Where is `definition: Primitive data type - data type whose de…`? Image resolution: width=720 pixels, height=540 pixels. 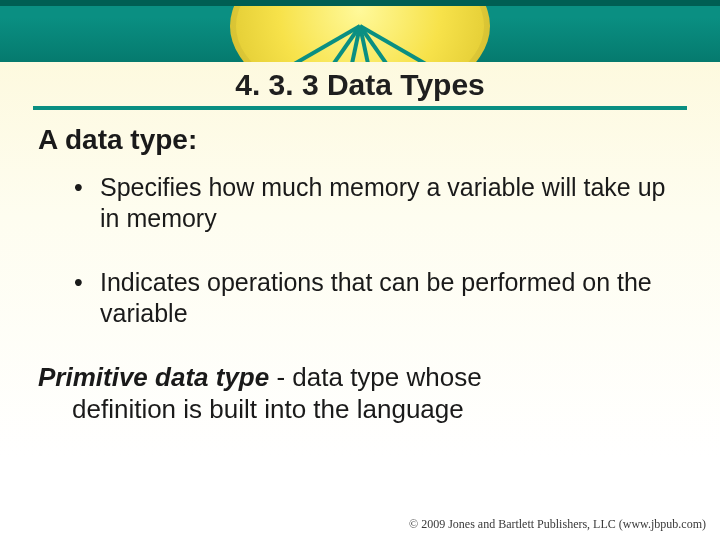 definition: Primitive data type - data type whose de… is located at coordinates (362, 394).